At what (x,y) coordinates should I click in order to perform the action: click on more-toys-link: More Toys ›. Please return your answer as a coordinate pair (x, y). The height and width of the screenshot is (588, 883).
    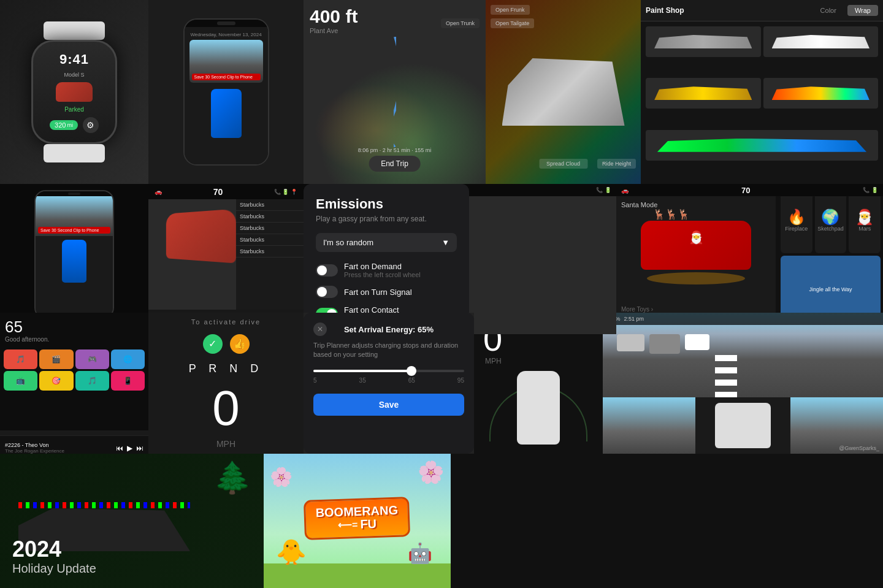
    Looking at the image, I should click on (637, 309).